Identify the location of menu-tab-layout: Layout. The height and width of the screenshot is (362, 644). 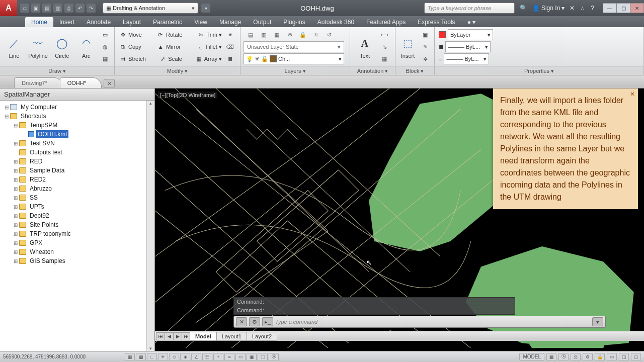
(132, 22).